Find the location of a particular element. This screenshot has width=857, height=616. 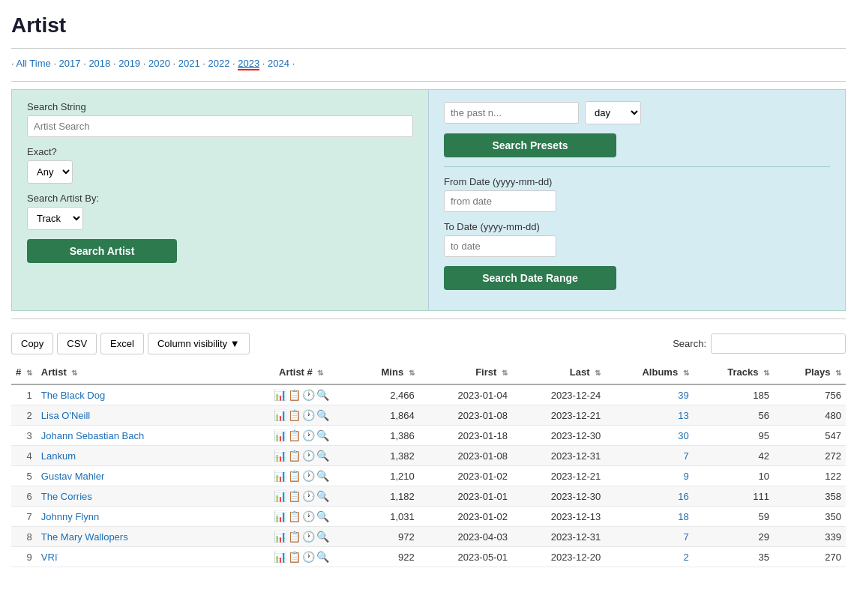

copy-button: Copy is located at coordinates (32, 343).